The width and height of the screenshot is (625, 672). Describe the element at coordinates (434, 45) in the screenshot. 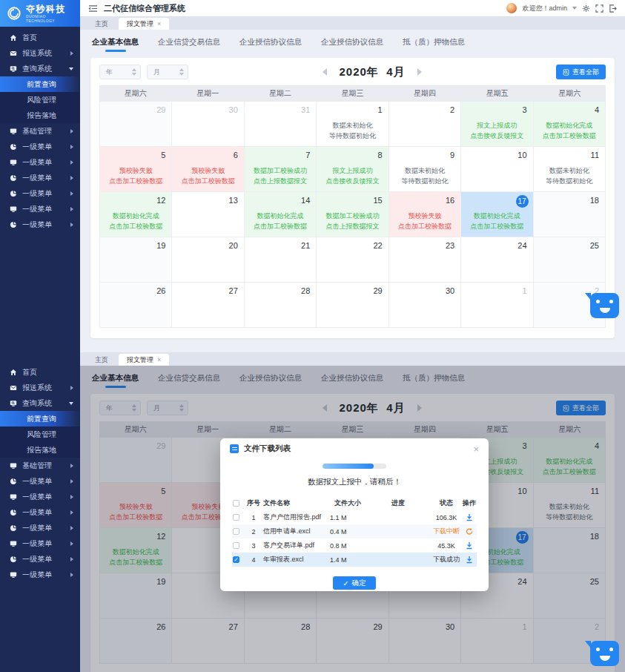

I see `section-tab: 抵（质）押物信息` at that location.